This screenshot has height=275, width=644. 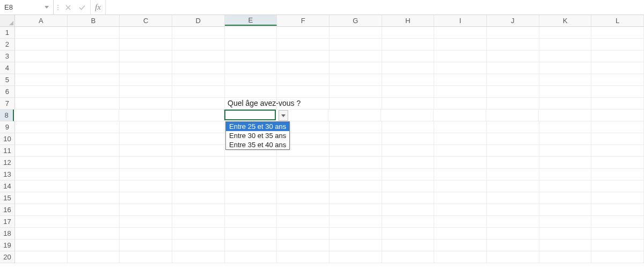 I want to click on cell-C14, so click(x=146, y=186).